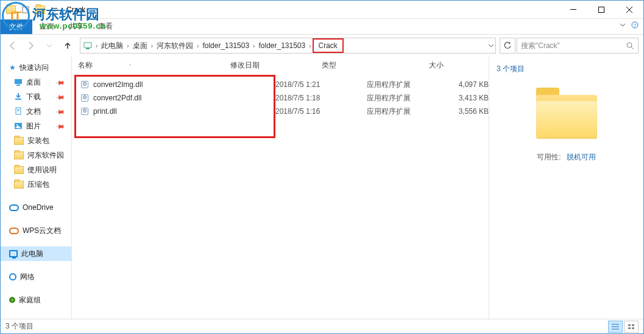 The image size is (644, 334). What do you see at coordinates (36, 277) in the screenshot?
I see `sidebar-network: 网络` at bounding box center [36, 277].